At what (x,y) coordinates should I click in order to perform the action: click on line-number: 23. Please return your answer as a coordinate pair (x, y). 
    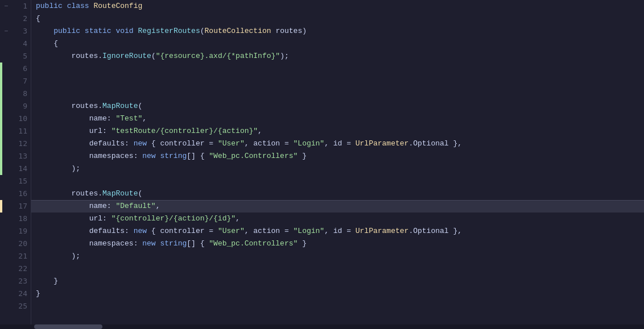
    Looking at the image, I should click on (19, 281).